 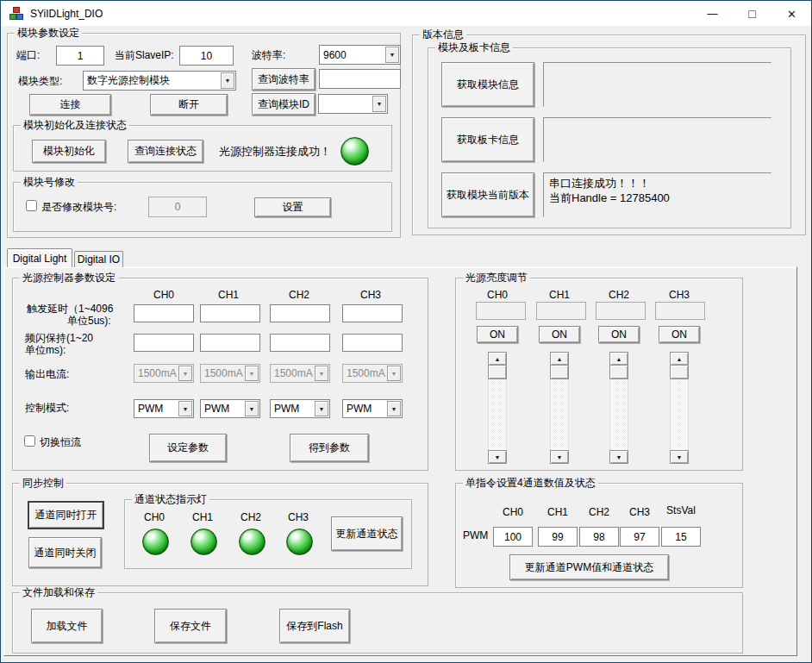 I want to click on on-ch2-button: ON, so click(x=619, y=335).